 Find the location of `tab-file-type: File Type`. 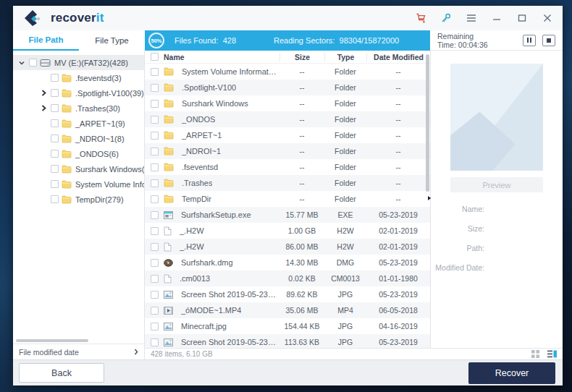

tab-file-type: File Type is located at coordinates (112, 41).